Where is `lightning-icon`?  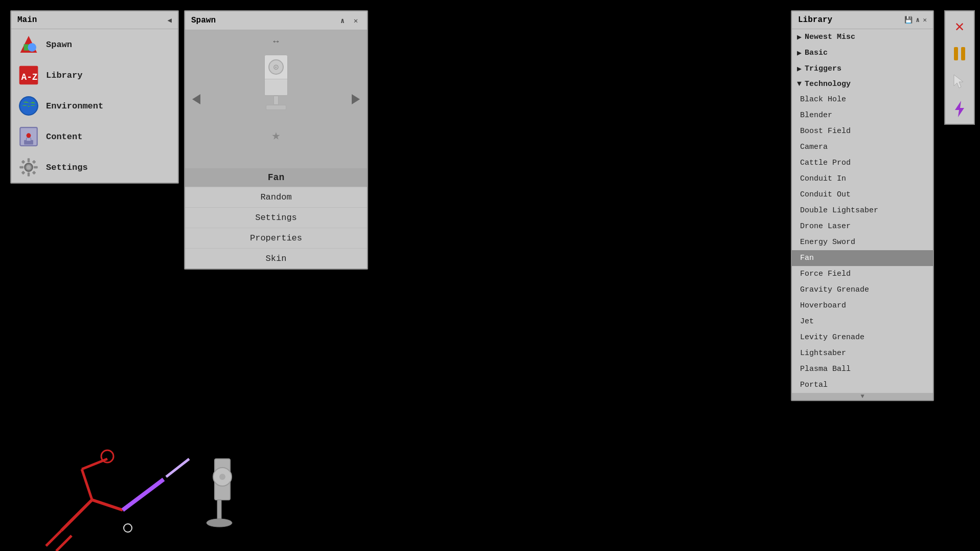
lightning-icon is located at coordinates (960, 109).